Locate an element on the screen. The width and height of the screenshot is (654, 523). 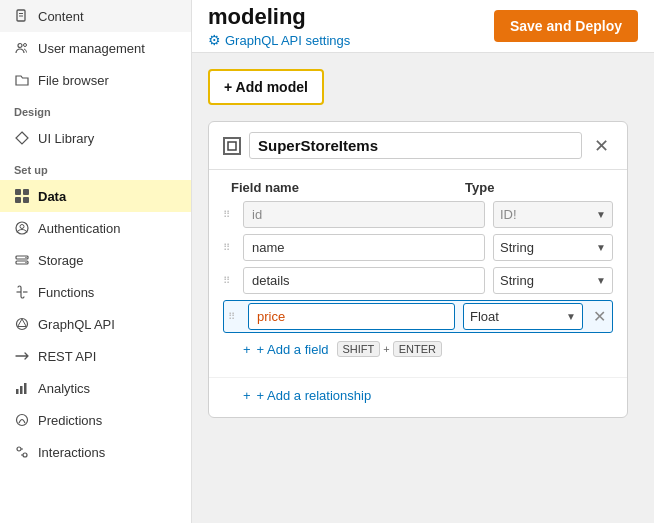
storage-icon is located at coordinates (22, 260).